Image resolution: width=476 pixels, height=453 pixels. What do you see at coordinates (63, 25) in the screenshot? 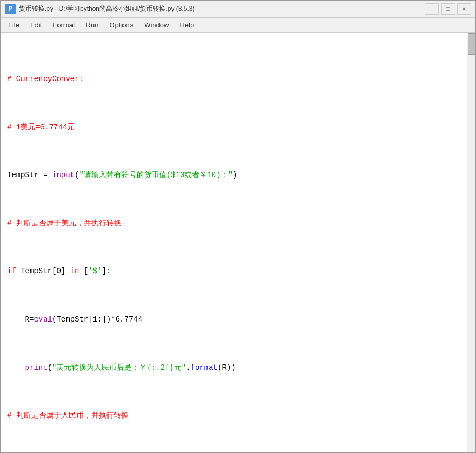
I see `menu-format: Format` at bounding box center [63, 25].